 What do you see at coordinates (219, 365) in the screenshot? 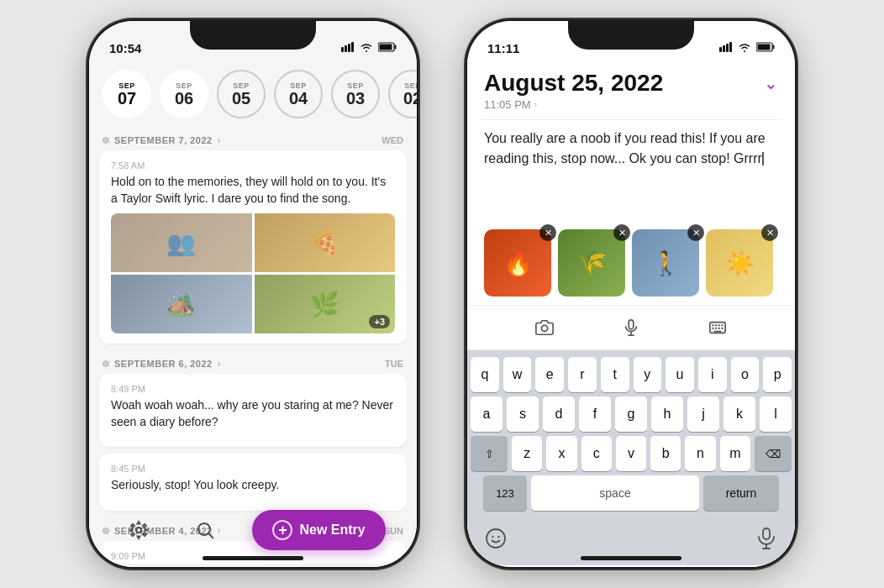
I see `section-chevron-sep6: ›` at bounding box center [219, 365].